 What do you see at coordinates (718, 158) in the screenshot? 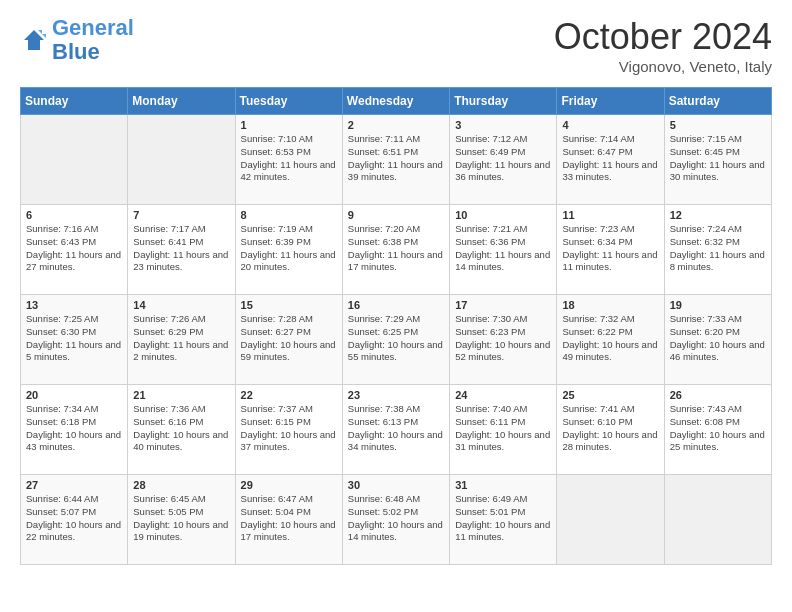
I see `cell-content: Sunrise: 7:15 AMSunset: 6:45 PMDaylight:…` at bounding box center [718, 158].